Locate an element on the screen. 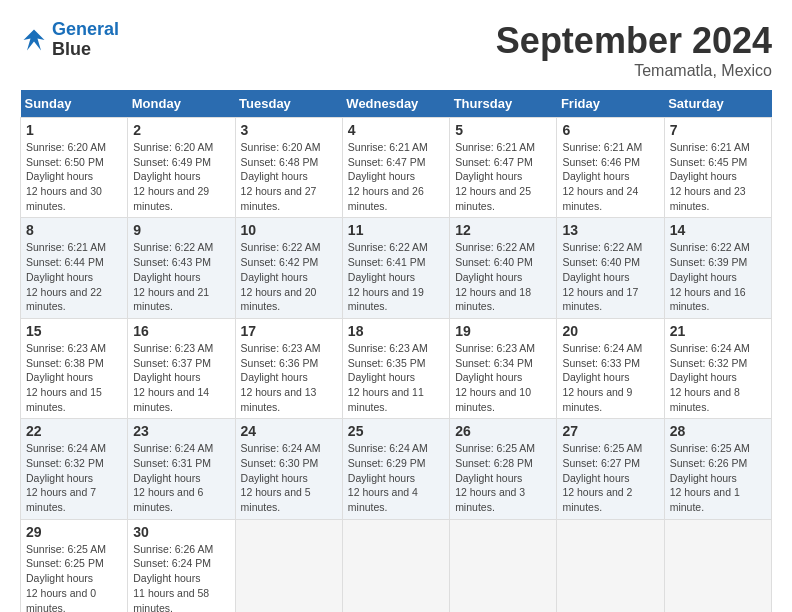 Image resolution: width=792 pixels, height=612 pixels. day-number: 14 is located at coordinates (718, 230).